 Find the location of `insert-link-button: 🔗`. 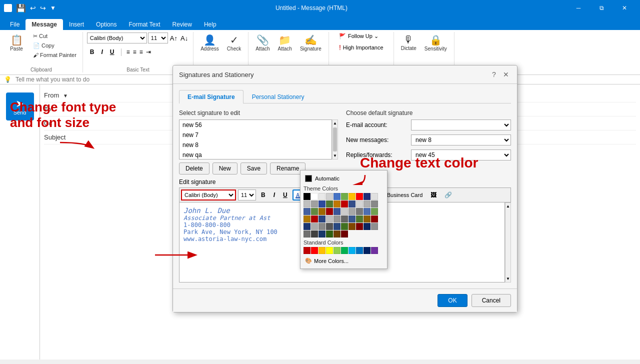

insert-link-button: 🔗 is located at coordinates (448, 195).